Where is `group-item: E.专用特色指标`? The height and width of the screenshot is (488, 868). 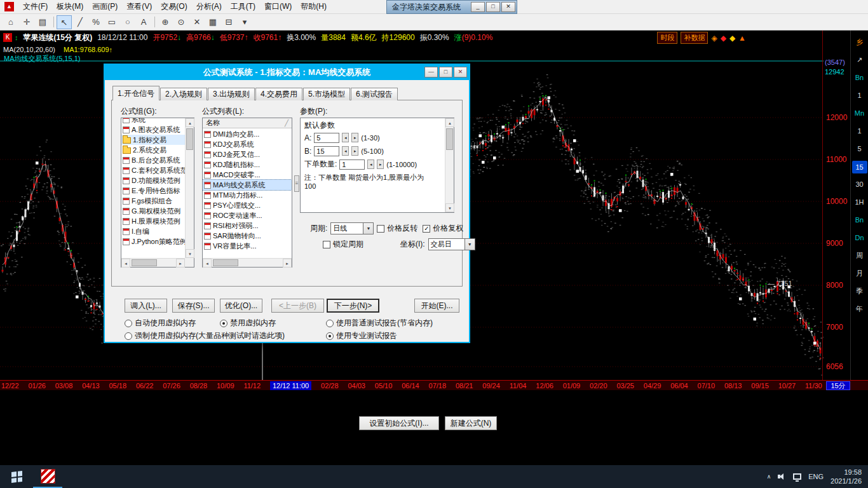 group-item: E.专用特色指标 is located at coordinates (153, 191).